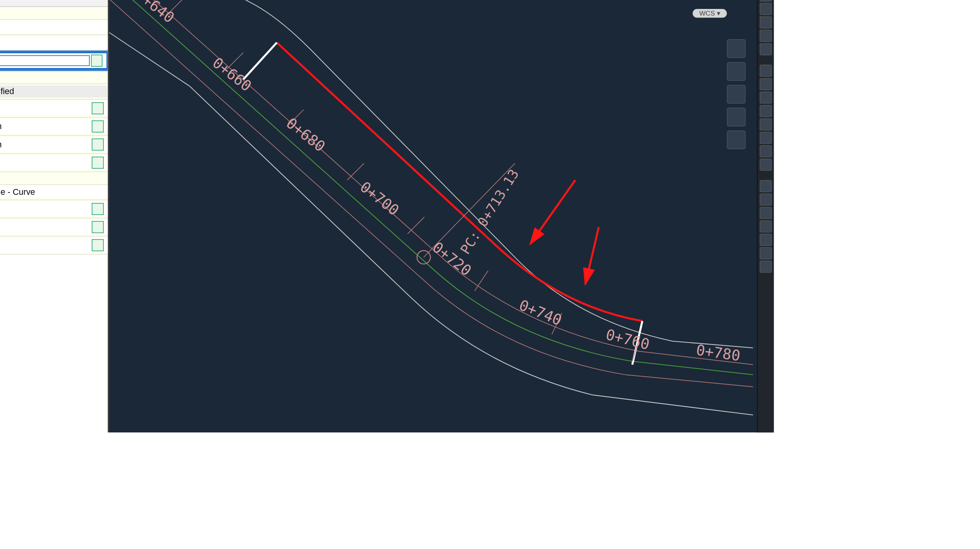 This screenshot has height=549, width=980. I want to click on offset-alignment-panel: OFFSET ALIGNMENT PARAMETERS Alignment Na…, so click(54, 216).